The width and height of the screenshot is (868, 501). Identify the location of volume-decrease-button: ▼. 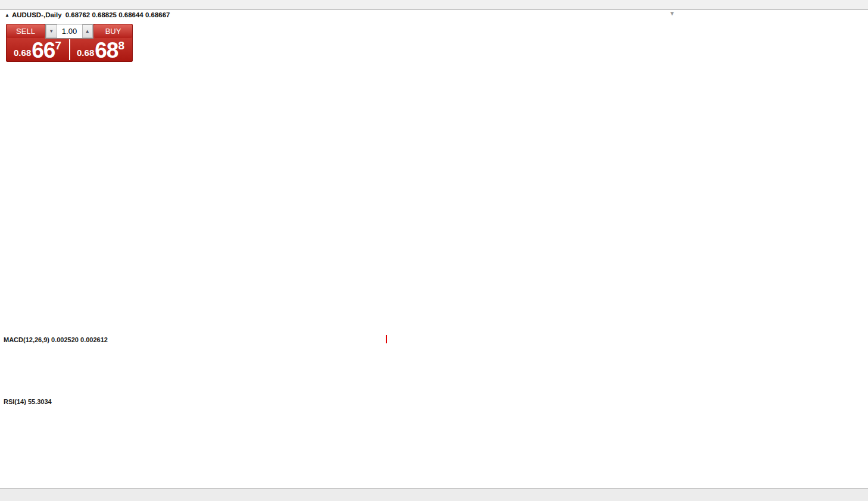
(51, 31).